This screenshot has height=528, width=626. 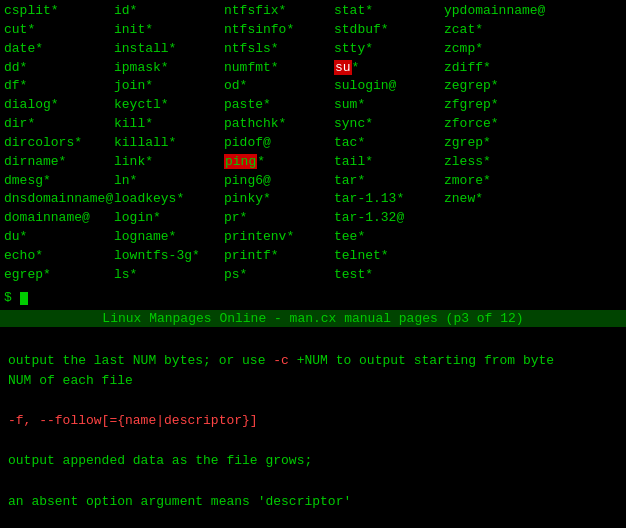 I want to click on cmd: id*, so click(x=169, y=12).